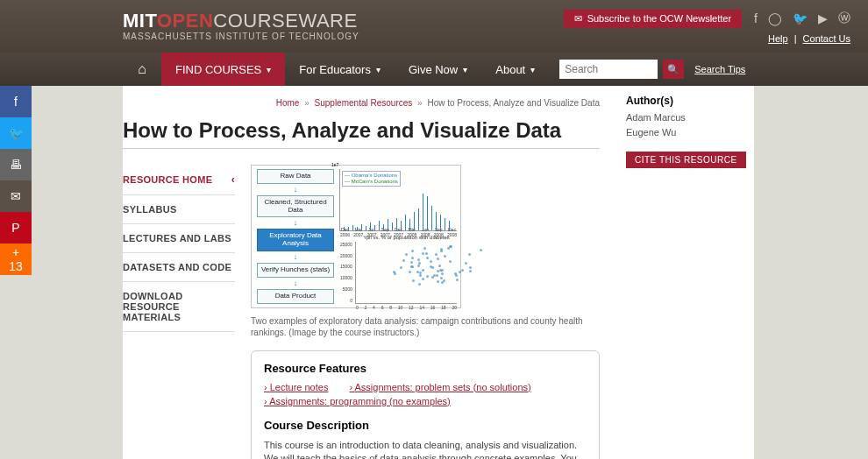 Image resolution: width=868 pixels, height=459 pixels. What do you see at coordinates (514, 103) in the screenshot?
I see `breadcrumb-current: How to Process, Analyze and Visualize Da…` at bounding box center [514, 103].